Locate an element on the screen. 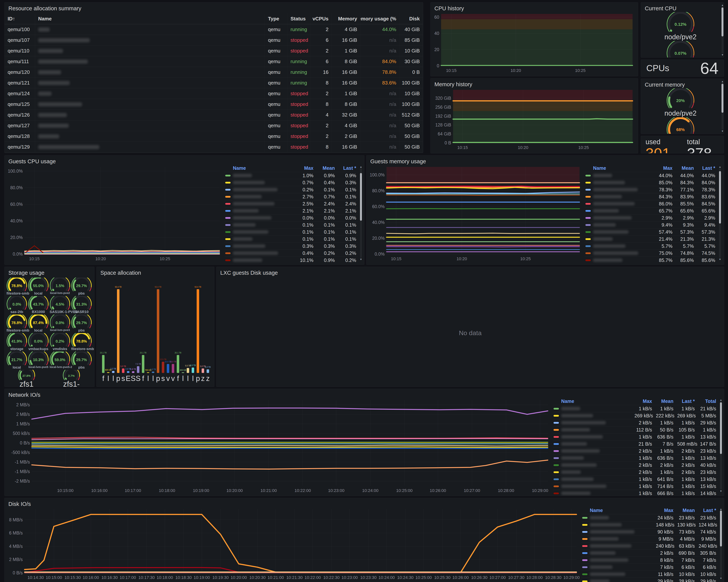 This screenshot has width=728, height=582. column-header-id: ID ↑ is located at coordinates (20, 19).